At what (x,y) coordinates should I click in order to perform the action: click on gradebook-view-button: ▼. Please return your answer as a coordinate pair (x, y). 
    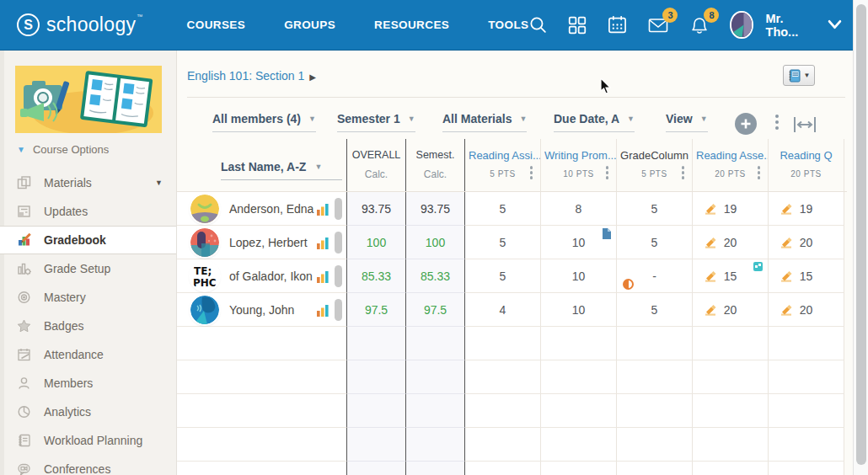
    Looking at the image, I should click on (799, 76).